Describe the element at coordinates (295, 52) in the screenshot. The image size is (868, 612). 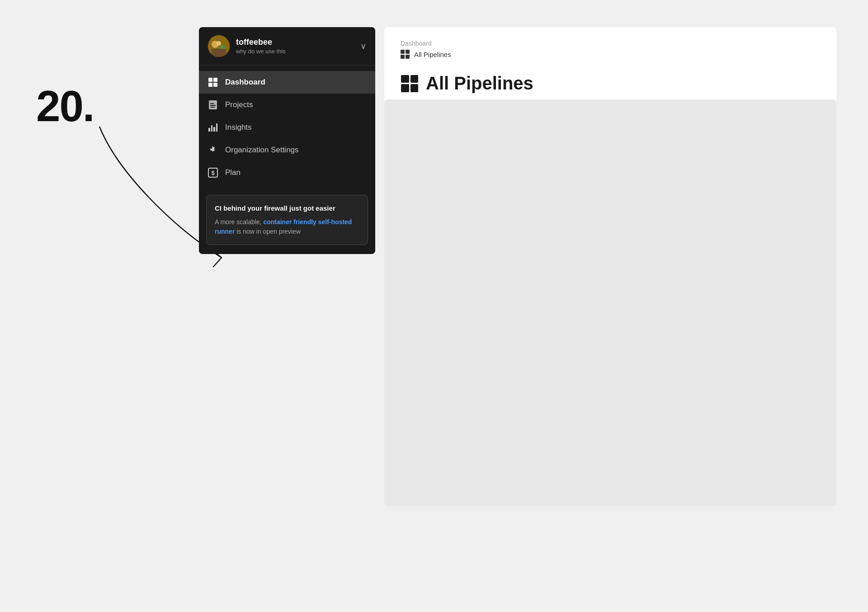
I see `org-subtitle: why do we use this` at that location.